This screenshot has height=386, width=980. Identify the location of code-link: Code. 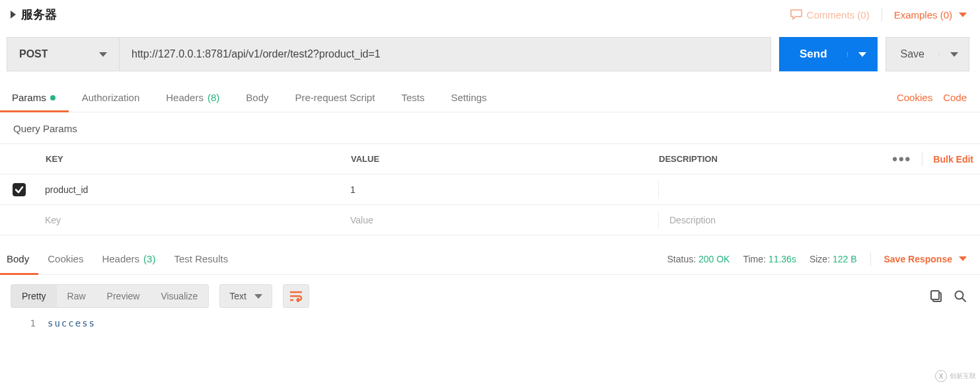
(955, 98).